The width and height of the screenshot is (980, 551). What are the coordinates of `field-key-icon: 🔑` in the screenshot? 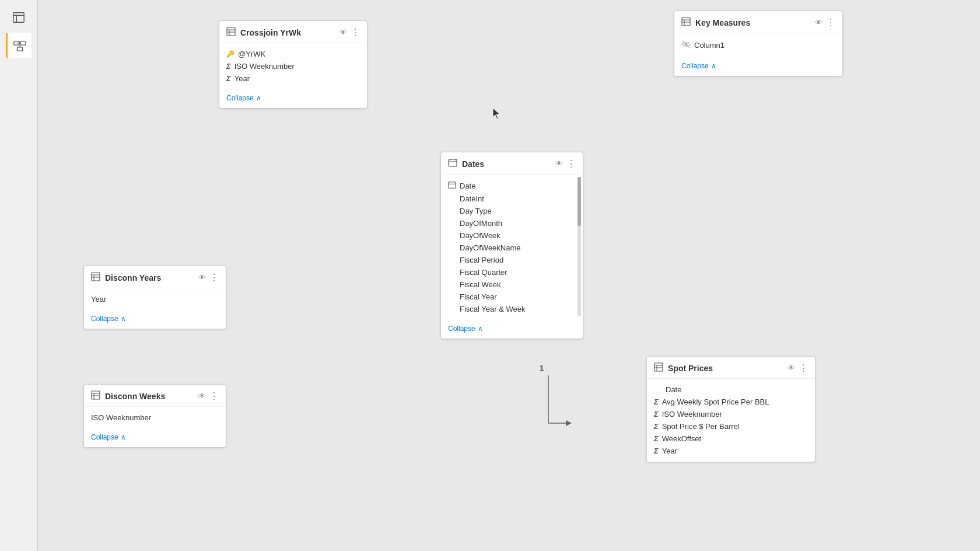 It's located at (230, 54).